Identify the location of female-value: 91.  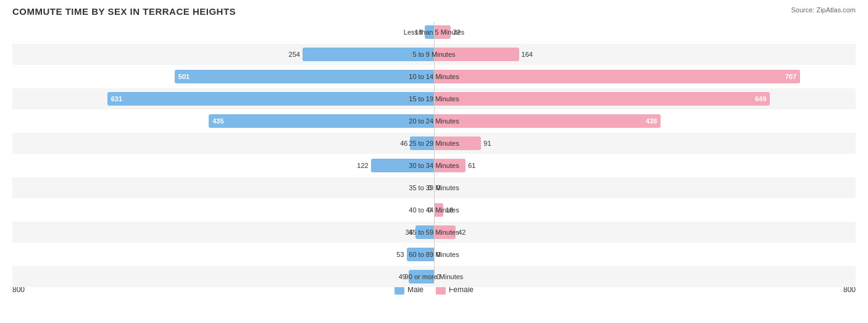
(487, 143).